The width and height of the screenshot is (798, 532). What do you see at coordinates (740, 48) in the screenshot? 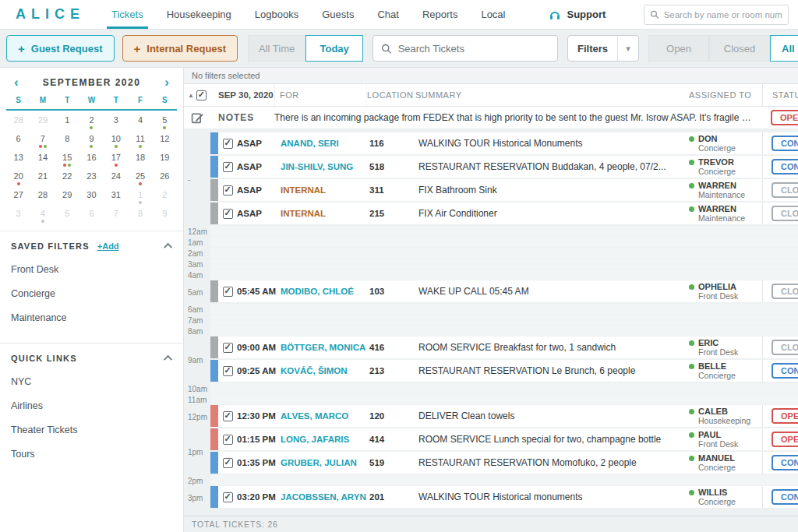
I see `status-filter-closed: Closed` at bounding box center [740, 48].